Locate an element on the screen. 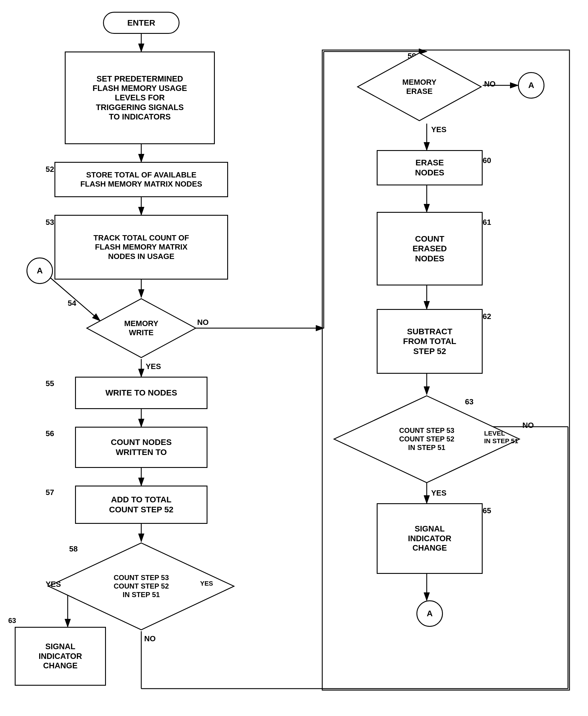 The width and height of the screenshot is (588, 716). step55-label: 55 is located at coordinates (50, 383).